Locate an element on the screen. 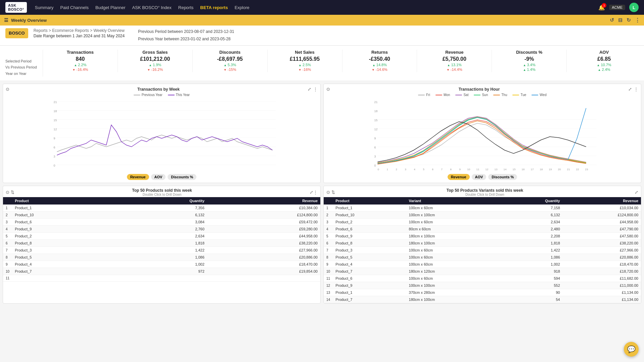 The image size is (644, 362). chart-weekly-expand: ⤢ is located at coordinates (310, 89).